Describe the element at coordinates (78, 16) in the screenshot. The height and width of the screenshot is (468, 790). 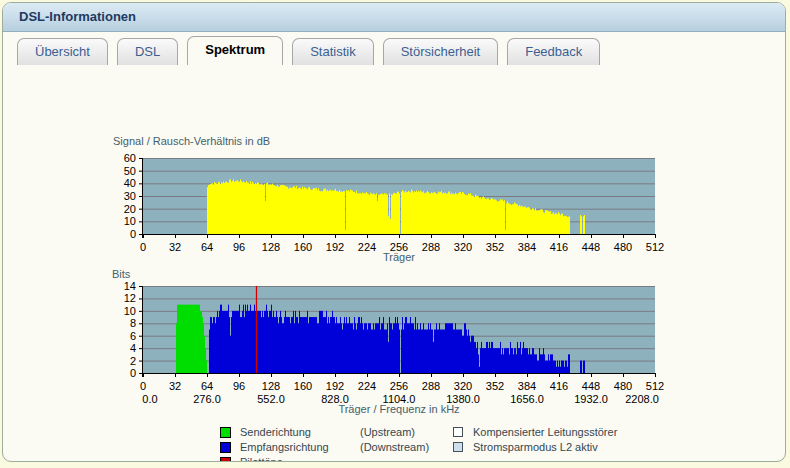
I see `window-title: DSL-Informationen` at that location.